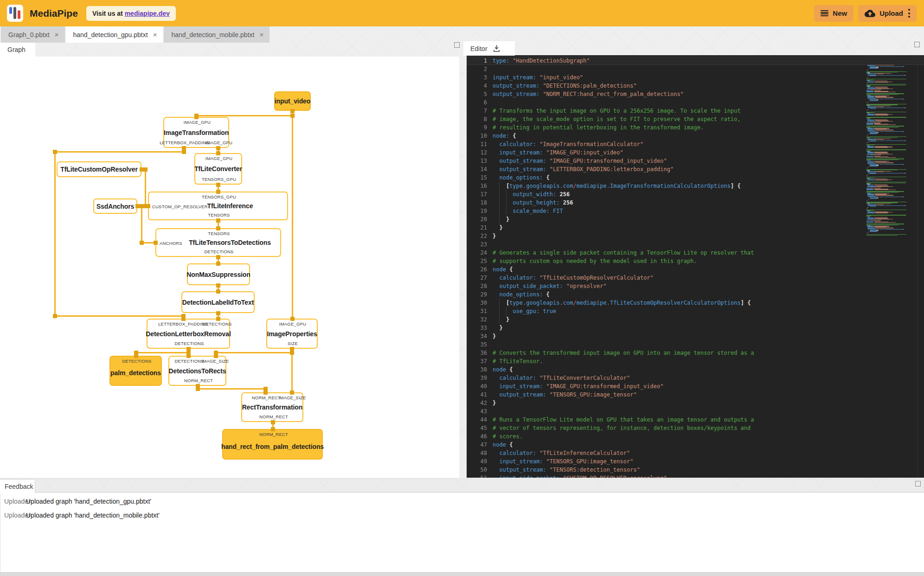 The image size is (924, 576). Describe the element at coordinates (477, 86) in the screenshot. I see `line-number: 4` at that location.